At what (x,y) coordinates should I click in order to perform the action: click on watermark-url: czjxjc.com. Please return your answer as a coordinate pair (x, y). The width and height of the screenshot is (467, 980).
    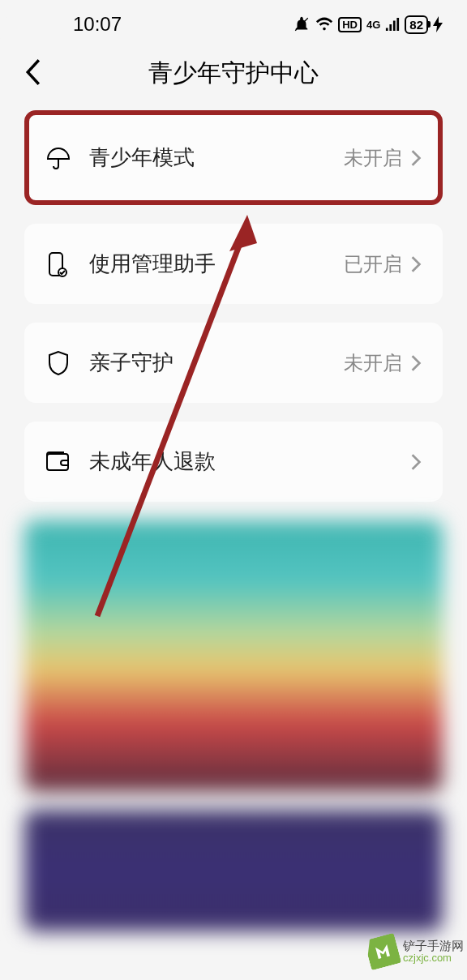
    Looking at the image, I should click on (433, 958).